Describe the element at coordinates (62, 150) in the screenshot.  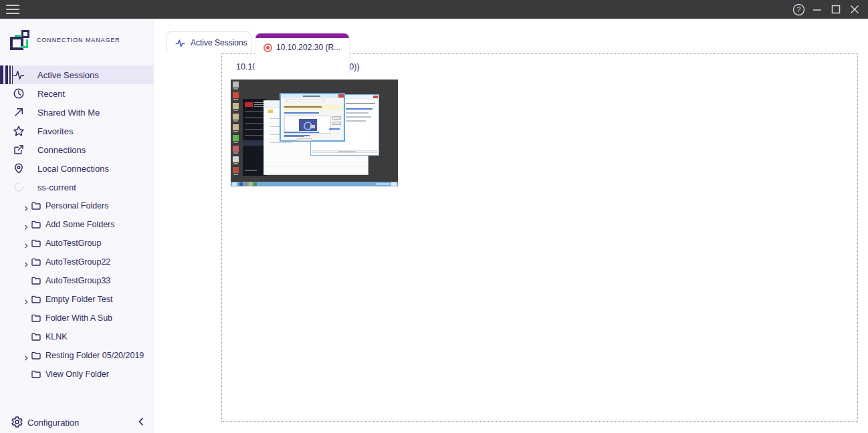
I see `sidebar-item-label: Connections` at that location.